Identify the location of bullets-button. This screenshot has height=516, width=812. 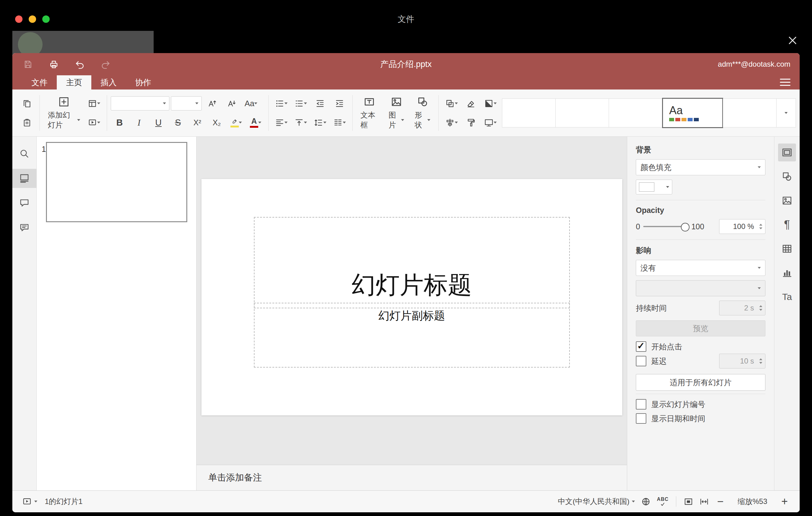
(281, 103).